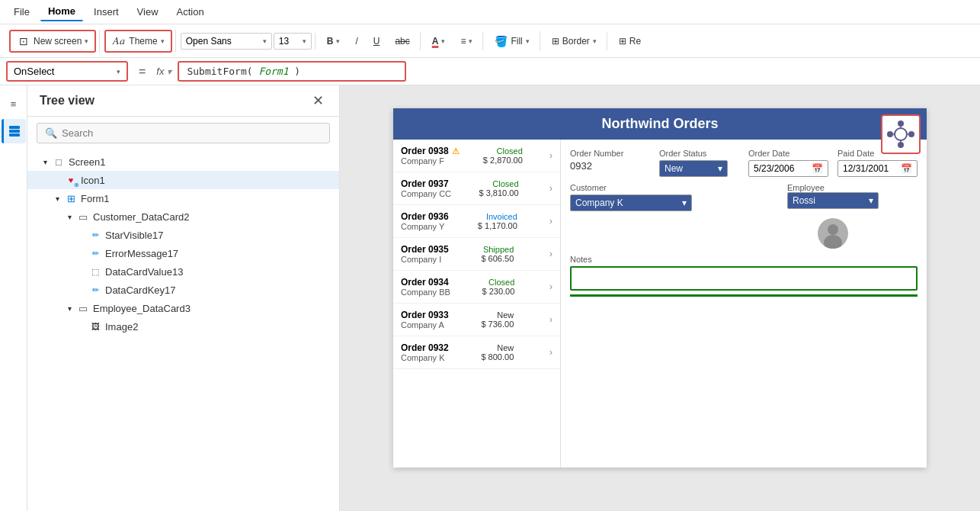  What do you see at coordinates (497, 320) in the screenshot?
I see `order-right-0933: New $ 736.00` at bounding box center [497, 320].